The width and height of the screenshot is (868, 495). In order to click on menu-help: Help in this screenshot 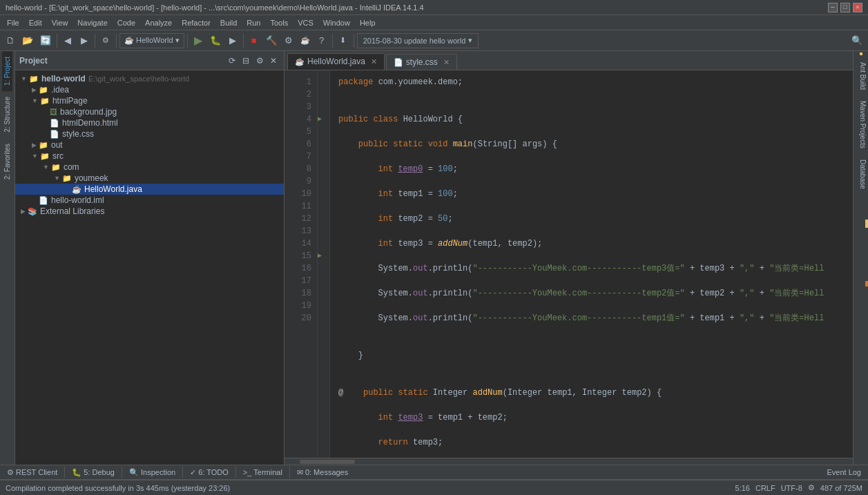, I will do `click(367, 23)`.